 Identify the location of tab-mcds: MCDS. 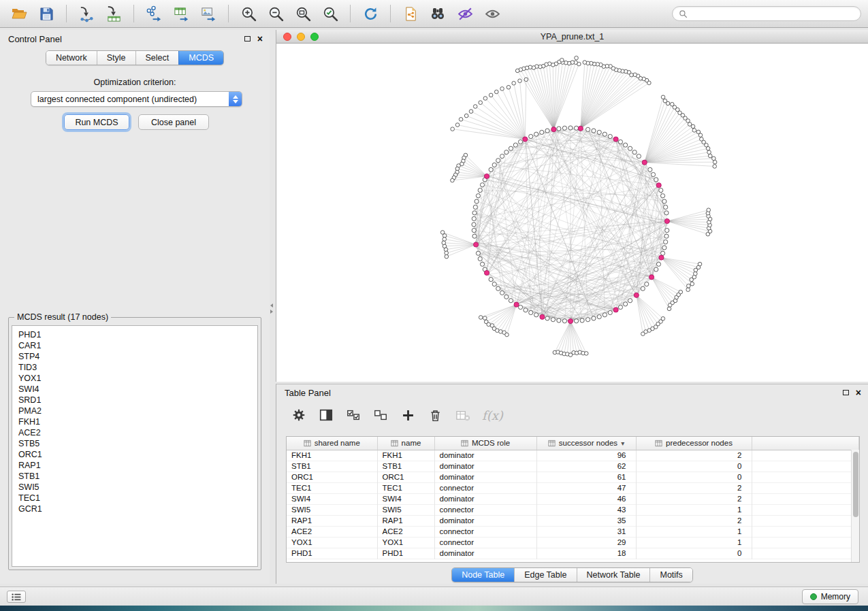
(201, 58).